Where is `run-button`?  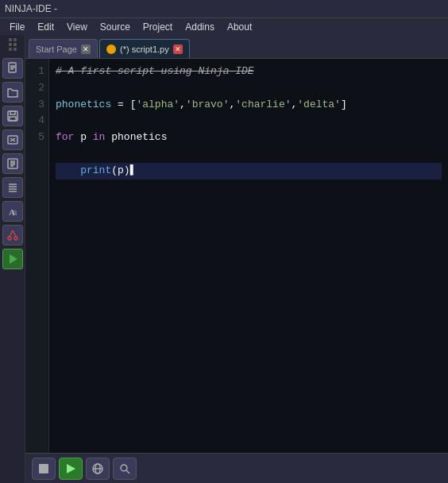
run-button is located at coordinates (71, 469).